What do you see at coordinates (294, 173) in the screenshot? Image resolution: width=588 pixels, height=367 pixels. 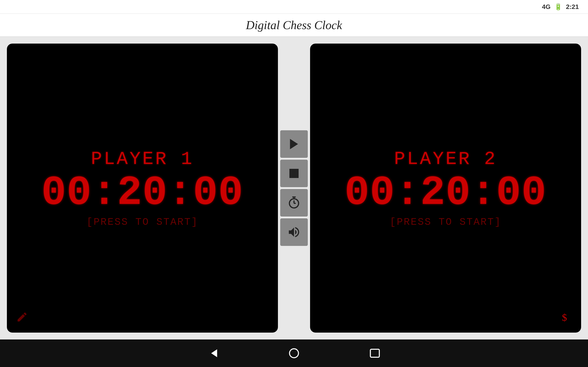 I see `stop-button` at bounding box center [294, 173].